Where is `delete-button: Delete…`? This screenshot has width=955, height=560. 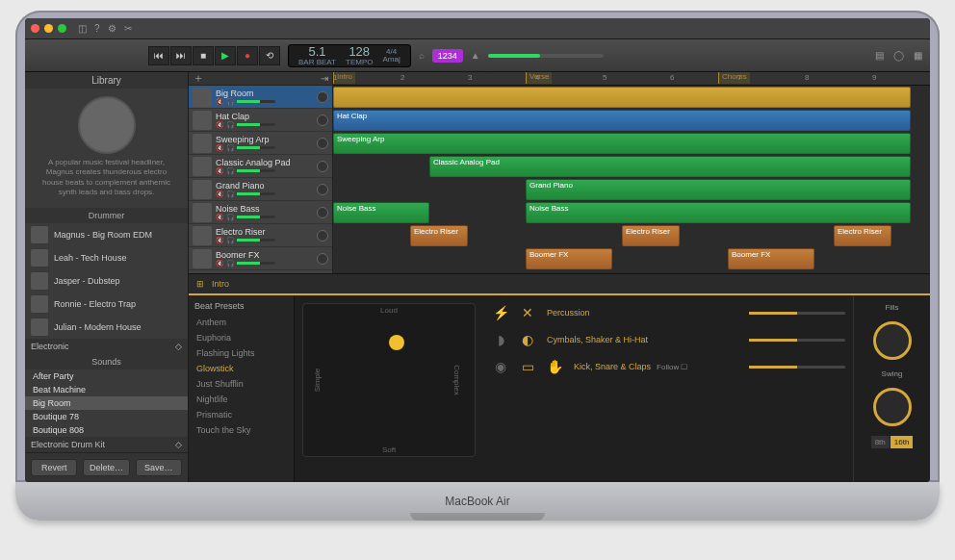
delete-button: Delete… is located at coordinates (106, 468).